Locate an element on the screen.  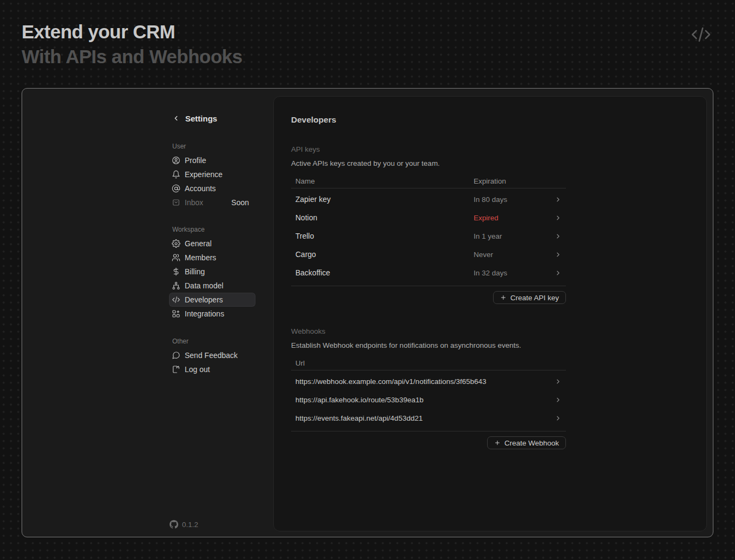
page-header: Extend your CRM With APIs and Webhooks is located at coordinates (132, 44).